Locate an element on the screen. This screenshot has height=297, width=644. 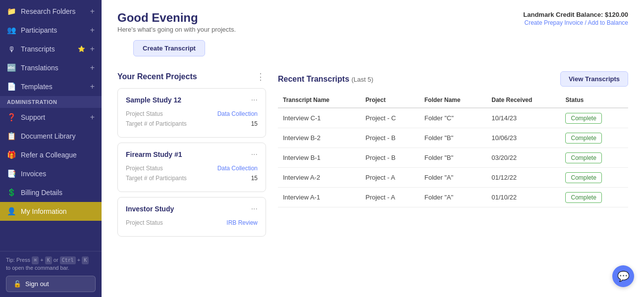
sidebar-item-document-library: 📋 Document Library is located at coordinates (51, 136).